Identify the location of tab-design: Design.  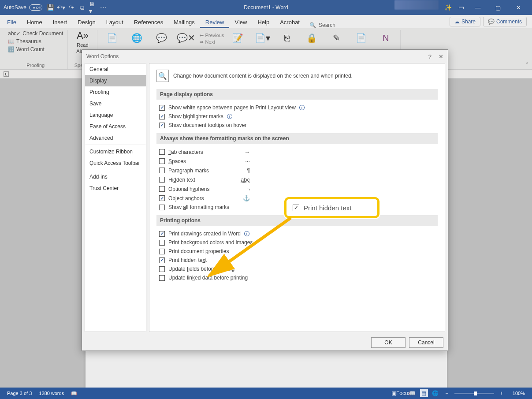
(86, 22).